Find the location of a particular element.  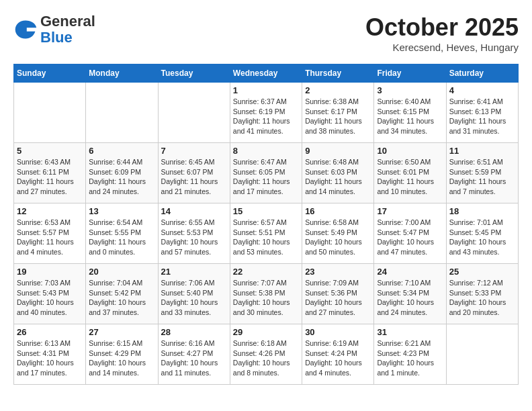

day-info: Sunrise: 7:01 AM Sunset: 5:45 PM Dayligh… is located at coordinates (482, 238).